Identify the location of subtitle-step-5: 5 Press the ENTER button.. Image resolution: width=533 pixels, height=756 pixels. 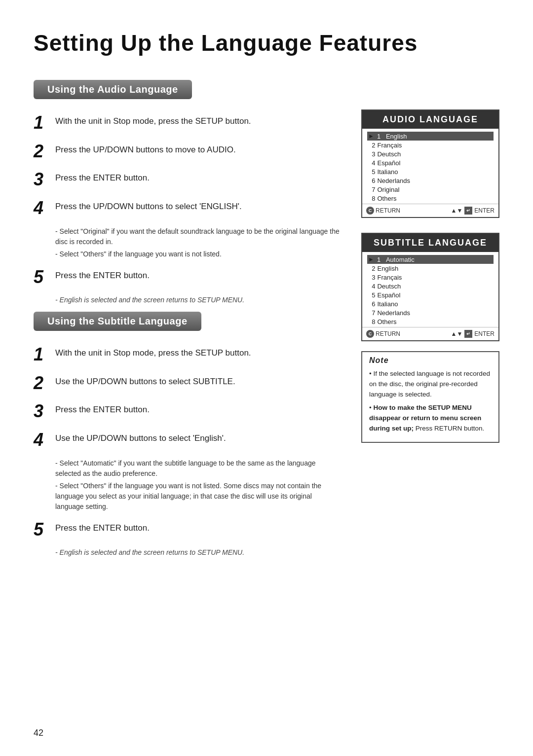
(188, 530).